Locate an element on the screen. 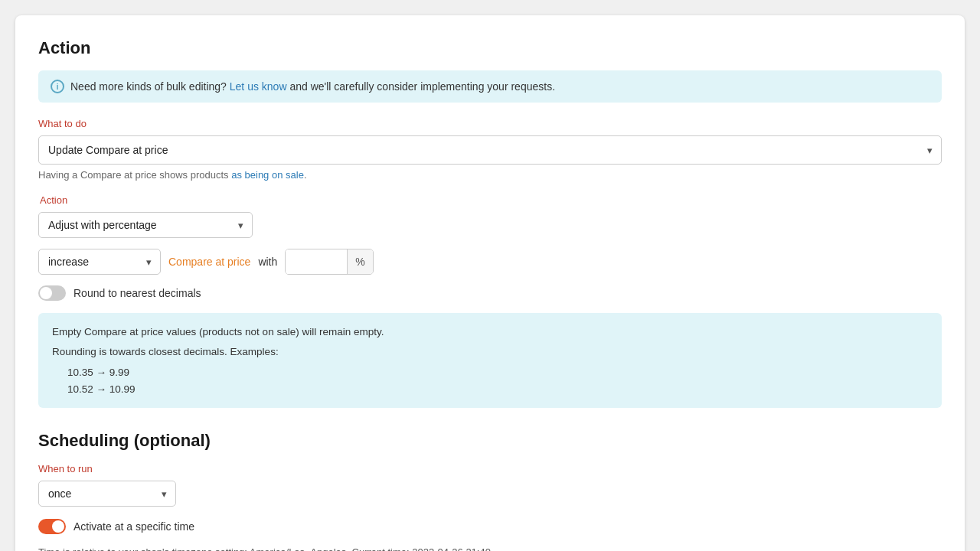 The width and height of the screenshot is (980, 551). percent-input is located at coordinates (316, 262).